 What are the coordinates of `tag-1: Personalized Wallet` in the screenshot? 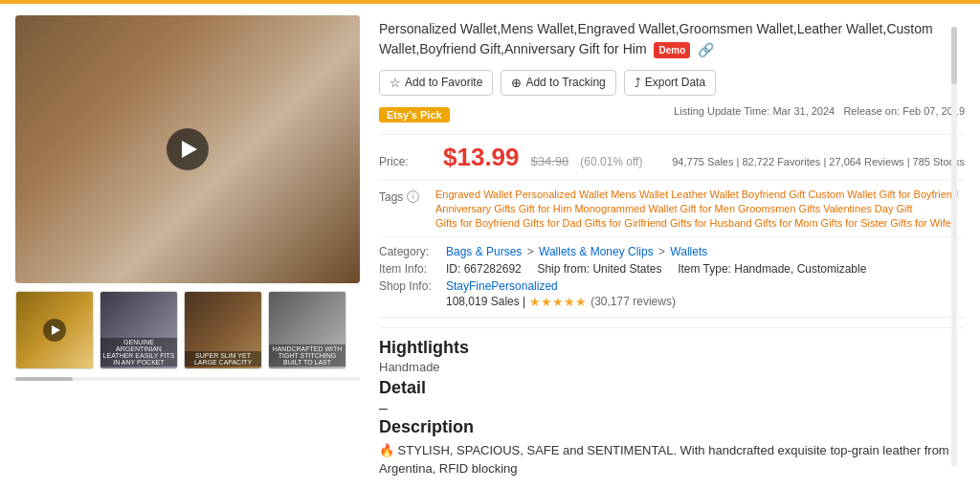 It's located at (561, 194).